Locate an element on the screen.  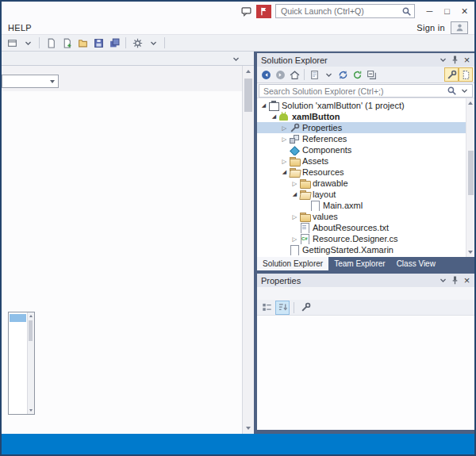
tree-item: Components is located at coordinates (362, 150).